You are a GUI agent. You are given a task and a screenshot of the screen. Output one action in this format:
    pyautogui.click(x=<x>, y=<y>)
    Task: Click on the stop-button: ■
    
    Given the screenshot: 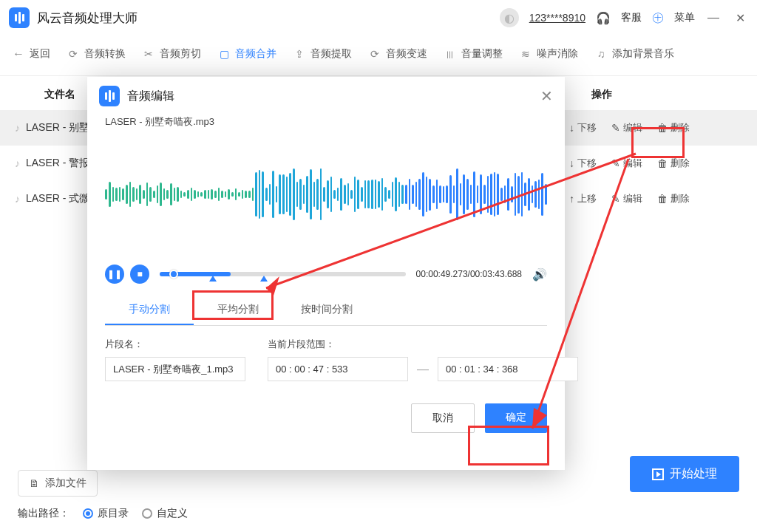 What is the action you would take?
    pyautogui.click(x=140, y=274)
    